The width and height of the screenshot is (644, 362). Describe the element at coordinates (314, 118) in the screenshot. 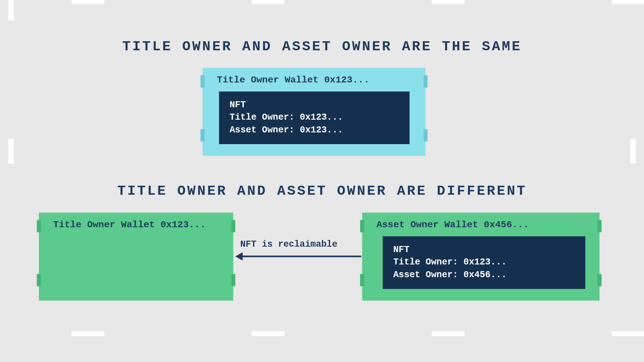

I see `nft-box-same: NFT Title Owner: 0x123... Asset Owner: 0…` at that location.